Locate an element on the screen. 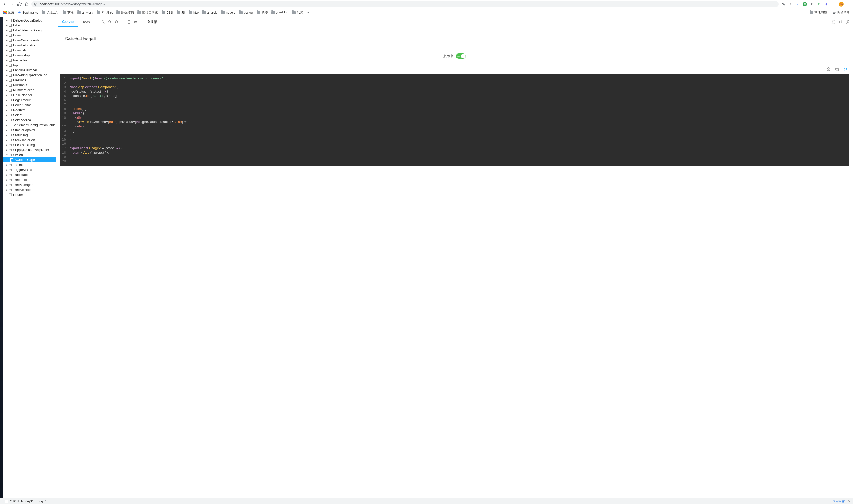 This screenshot has height=504, width=853. tree-item: +TreeManager is located at coordinates (29, 185).